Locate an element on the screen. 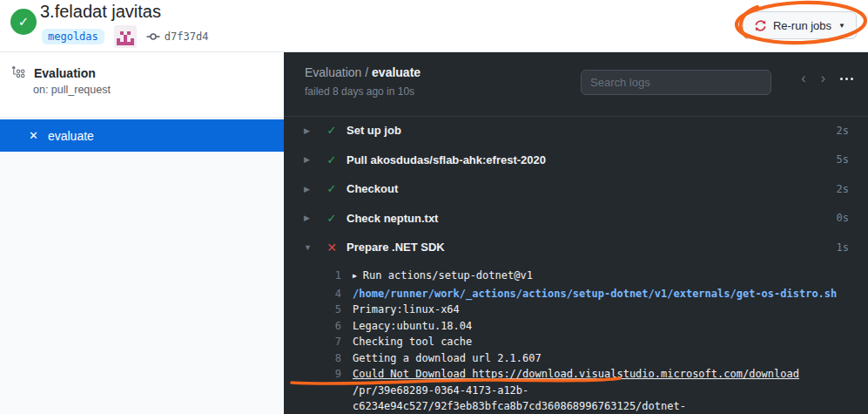  job-status-line: failed 8 days ago in 10s is located at coordinates (360, 92).